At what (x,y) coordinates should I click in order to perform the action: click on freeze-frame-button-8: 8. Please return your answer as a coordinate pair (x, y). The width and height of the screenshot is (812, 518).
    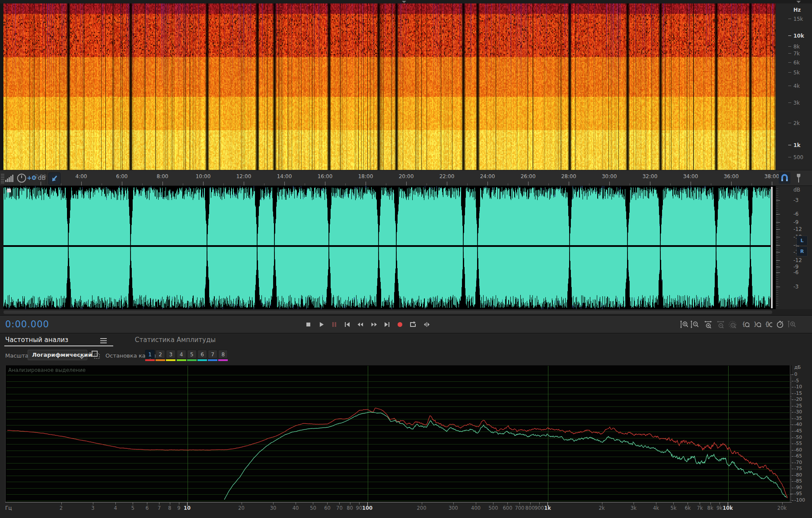
    Looking at the image, I should click on (223, 354).